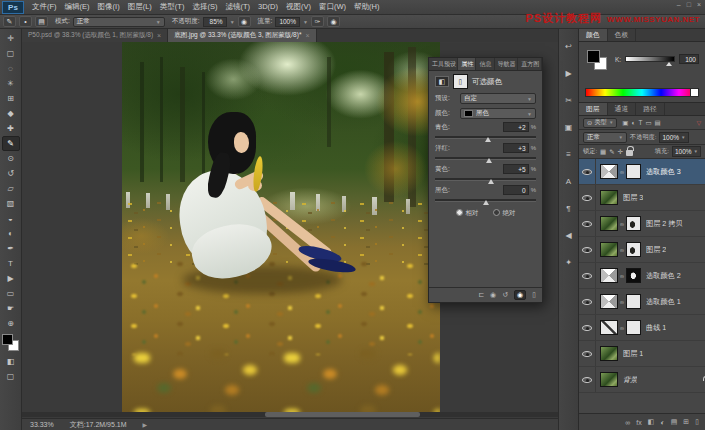 The image size is (705, 430). What do you see at coordinates (648, 123) in the screenshot?
I see `filter-shape-layers-icon: ▭` at bounding box center [648, 123].